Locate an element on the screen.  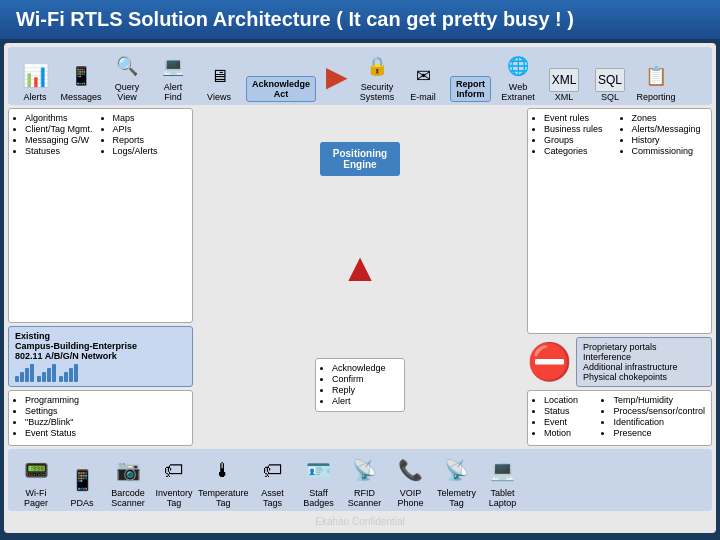
barcode-scanner-item: 📷 BarcodeScanner is located at coordinates (128, 480).